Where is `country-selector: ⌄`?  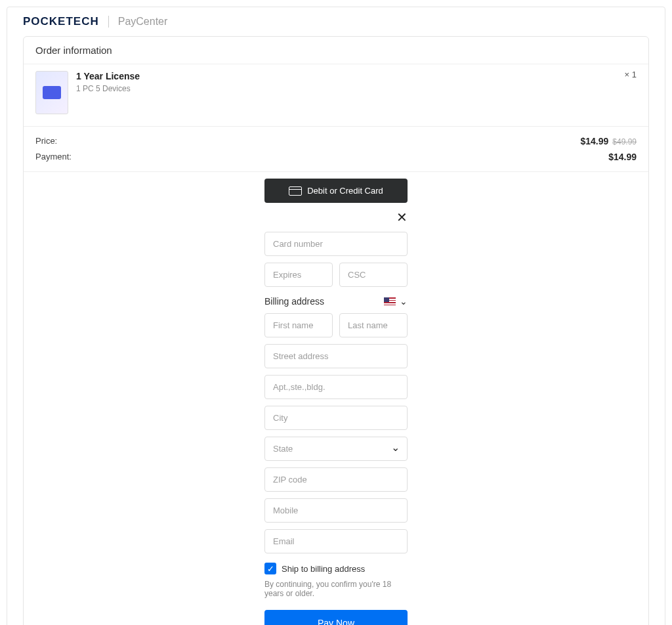
country-selector: ⌄ is located at coordinates (396, 301).